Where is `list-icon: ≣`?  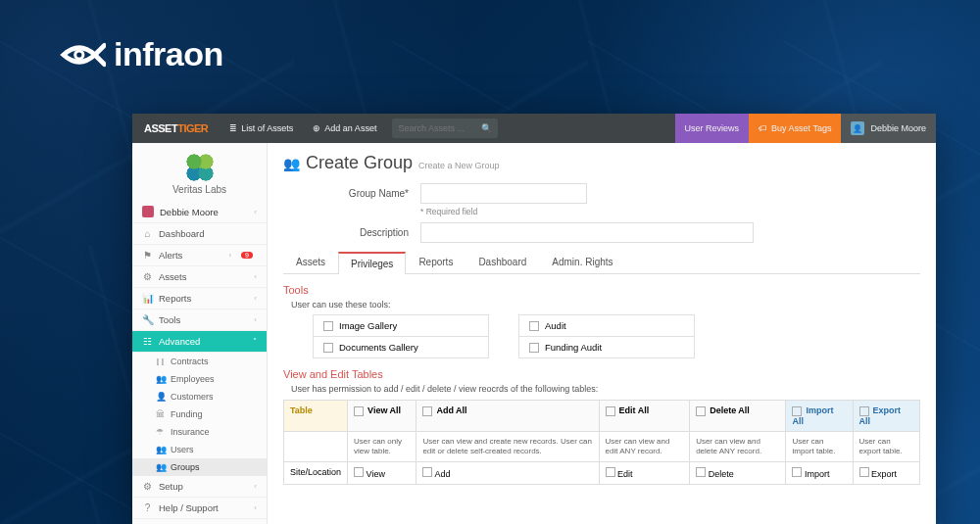
list-icon: ≣ is located at coordinates (233, 128).